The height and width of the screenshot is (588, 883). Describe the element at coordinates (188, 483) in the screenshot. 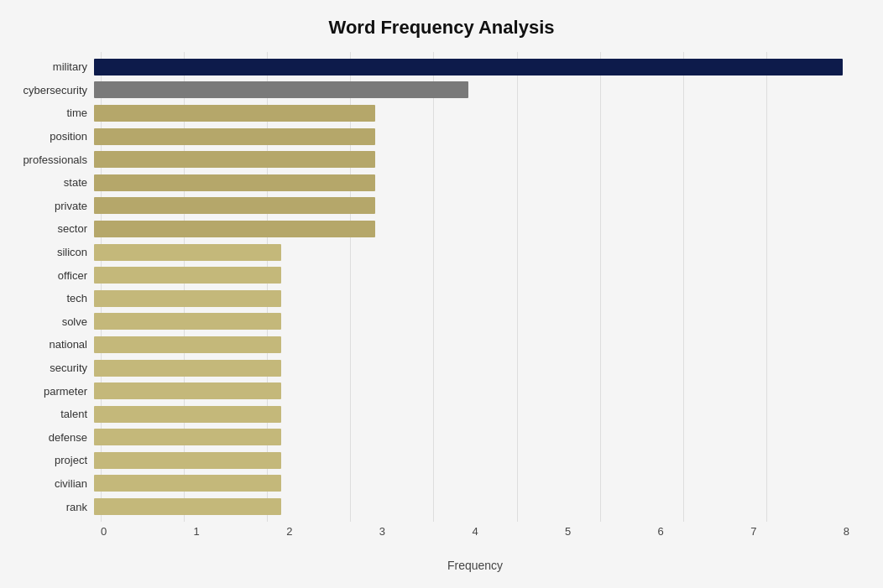

I see `bar-civilian` at that location.